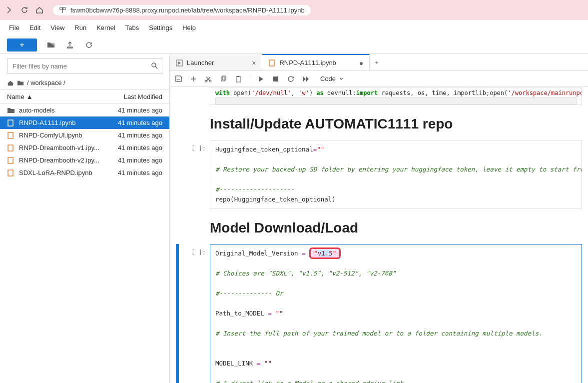 Image resolution: width=588 pixels, height=383 pixels. I want to click on cut-icon, so click(209, 79).